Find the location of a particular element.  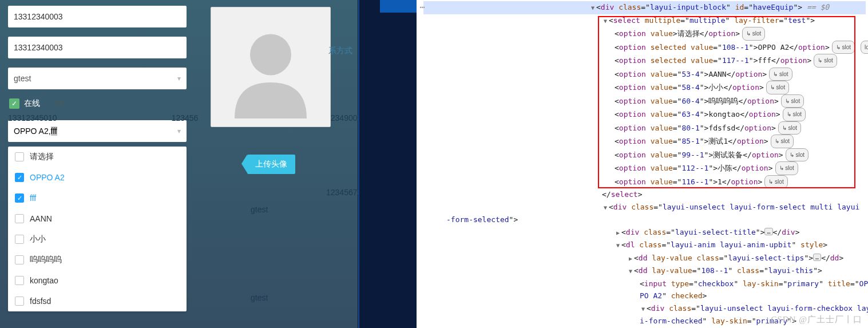

dropdown-option: fdsfsd is located at coordinates (97, 301).